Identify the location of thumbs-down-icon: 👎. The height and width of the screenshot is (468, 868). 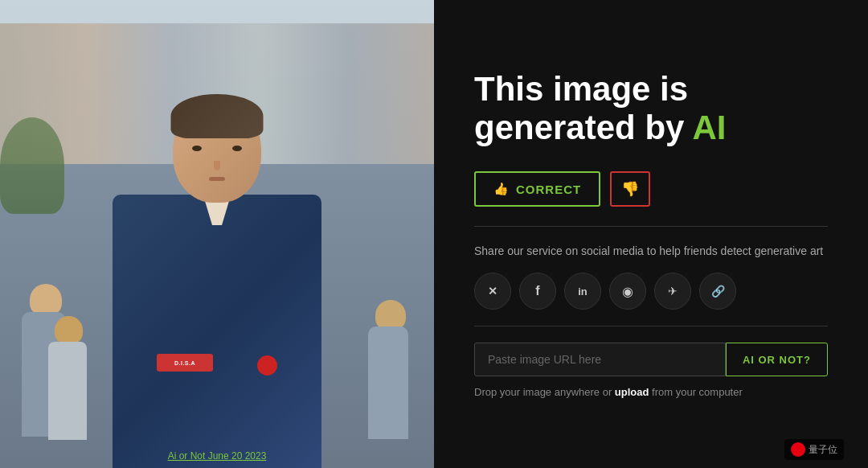
(630, 189).